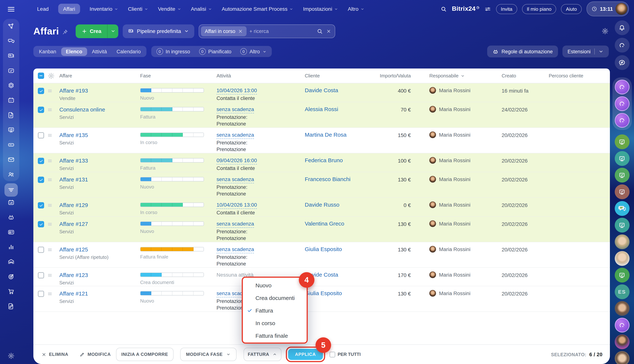 Image resolution: width=634 pixels, height=364 pixels. Describe the element at coordinates (51, 76) in the screenshot. I see `column-settings-gear-icon` at that location.